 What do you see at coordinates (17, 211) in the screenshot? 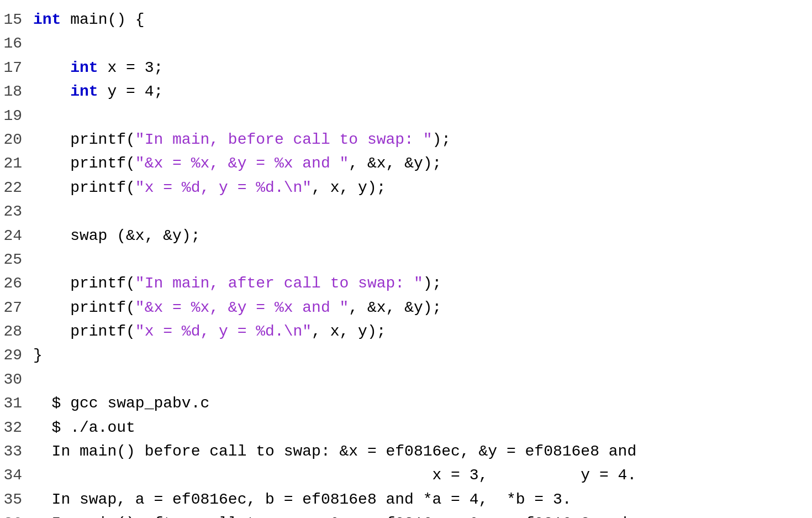
I see `line-number: 23` at bounding box center [17, 211].